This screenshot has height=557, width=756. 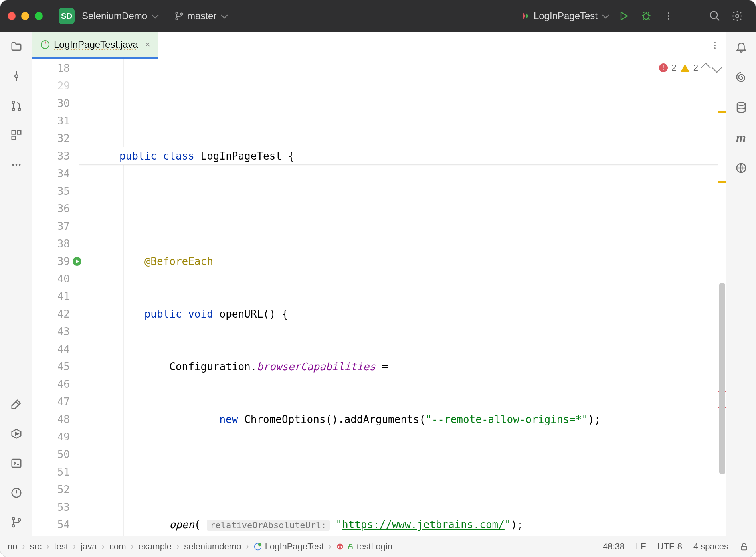 I want to click on indent-setting: 4 spaces, so click(x=711, y=547).